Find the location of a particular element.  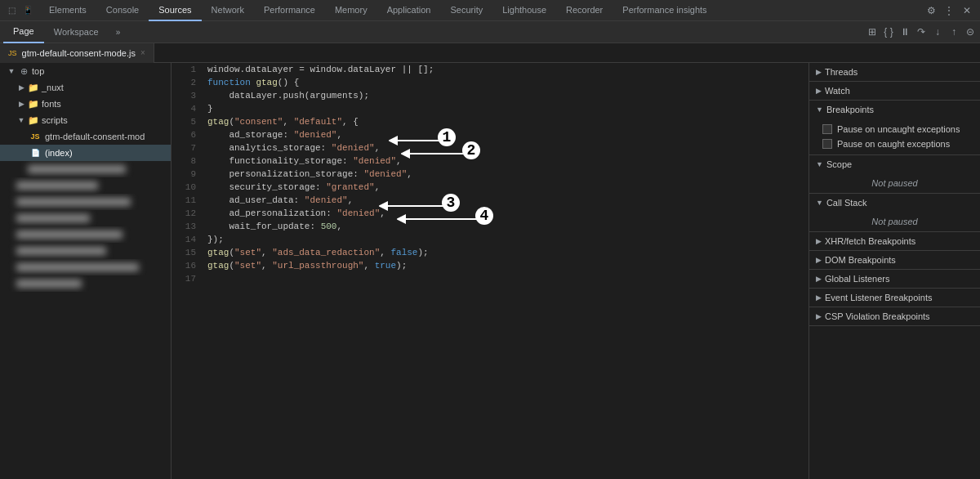

step-out-icon: ↑ is located at coordinates (954, 32).